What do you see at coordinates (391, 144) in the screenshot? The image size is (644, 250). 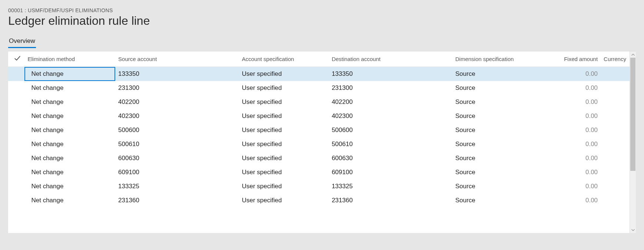 I see `cell-destination-account: 500610` at bounding box center [391, 144].